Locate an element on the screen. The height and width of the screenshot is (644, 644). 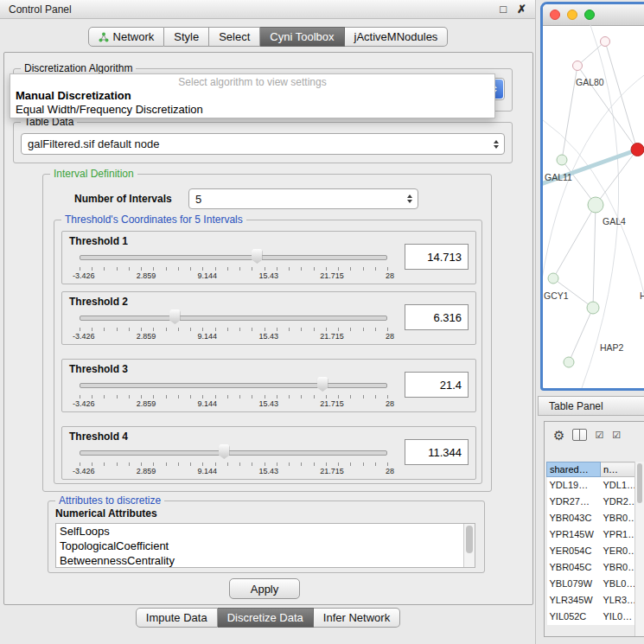
gear-icon: ⚙ is located at coordinates (558, 436).